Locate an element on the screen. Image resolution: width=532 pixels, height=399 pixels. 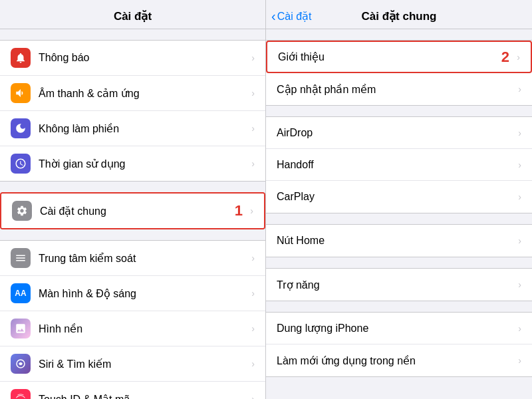
lam-moi-chevron: › is located at coordinates (520, 360).